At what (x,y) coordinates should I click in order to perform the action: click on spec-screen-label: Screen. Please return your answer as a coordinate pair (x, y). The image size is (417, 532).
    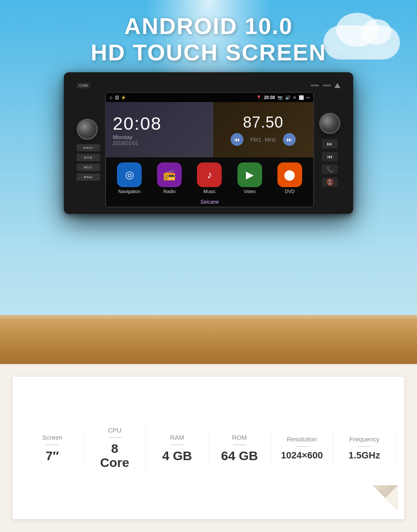
    Looking at the image, I should click on (52, 437).